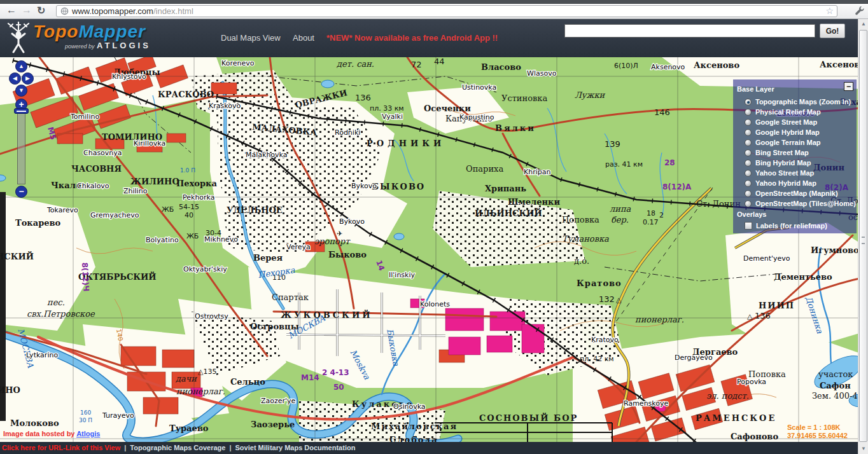 The width and height of the screenshot is (868, 454). What do you see at coordinates (690, 31) in the screenshot?
I see `search-input` at bounding box center [690, 31].